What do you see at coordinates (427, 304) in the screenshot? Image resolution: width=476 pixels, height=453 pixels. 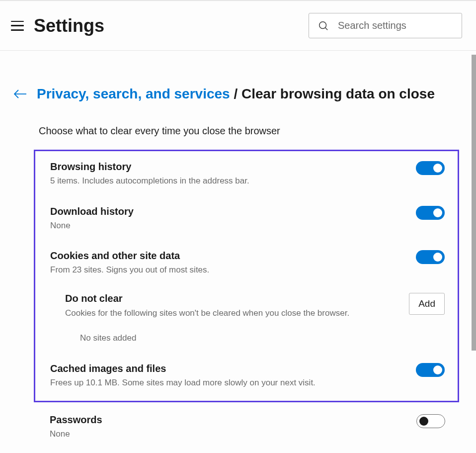 I see `add-button: Add` at bounding box center [427, 304].